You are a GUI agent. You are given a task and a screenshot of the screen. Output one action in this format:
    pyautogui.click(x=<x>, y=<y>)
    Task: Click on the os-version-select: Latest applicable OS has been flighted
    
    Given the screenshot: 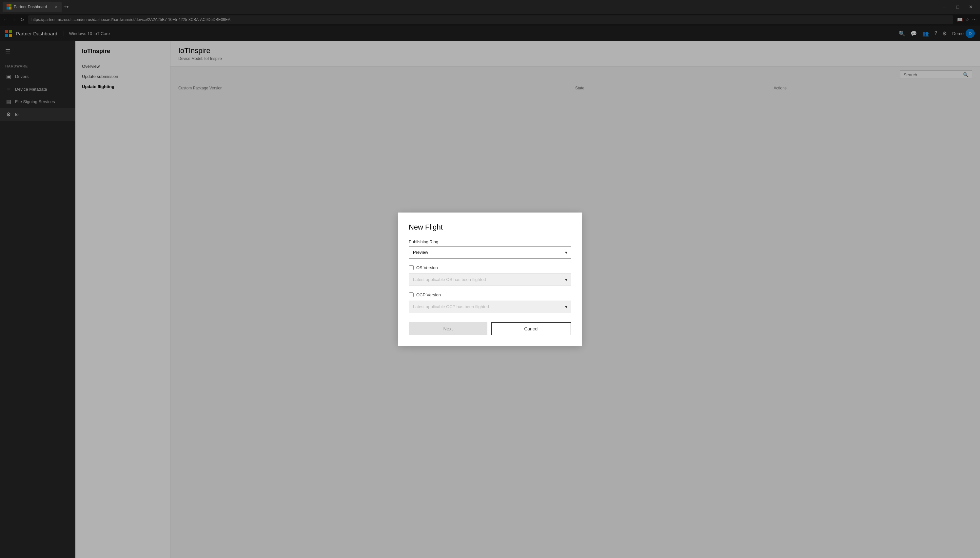 What is the action you would take?
    pyautogui.click(x=490, y=280)
    